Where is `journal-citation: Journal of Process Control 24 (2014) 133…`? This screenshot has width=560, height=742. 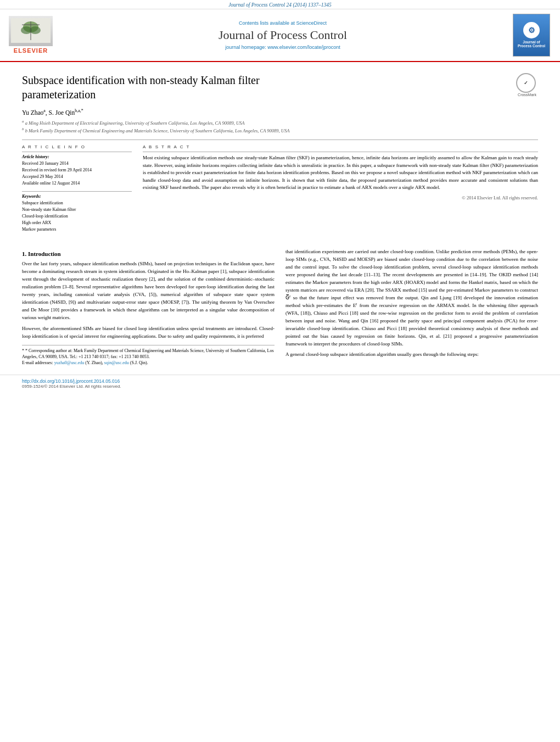 journal-citation: Journal of Process Control 24 (2014) 133… is located at coordinates (280, 5).